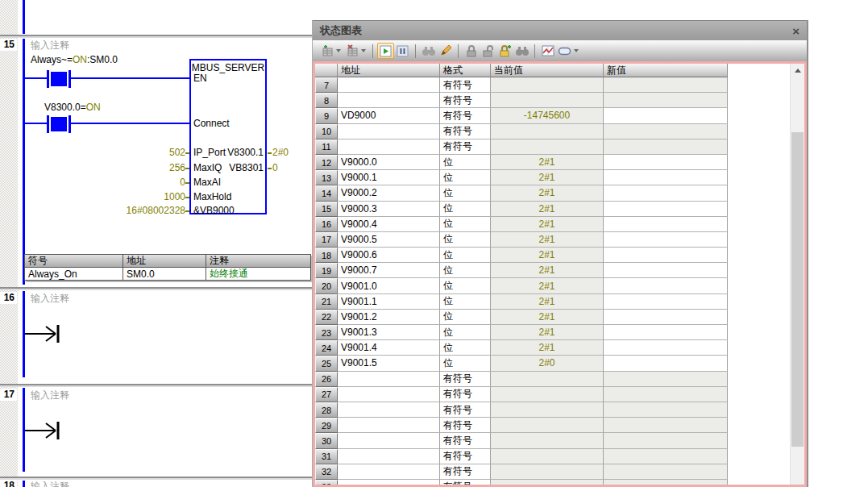 The height and width of the screenshot is (487, 868). What do you see at coordinates (326, 410) in the screenshot?
I see `row-number-cell: 28` at bounding box center [326, 410].